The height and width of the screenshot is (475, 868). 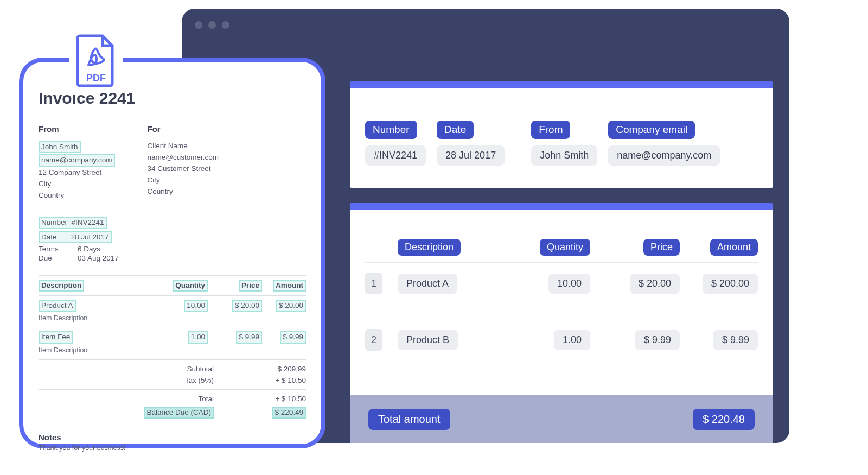 What do you see at coordinates (564, 155) in the screenshot?
I see `value-from: John Smith` at bounding box center [564, 155].